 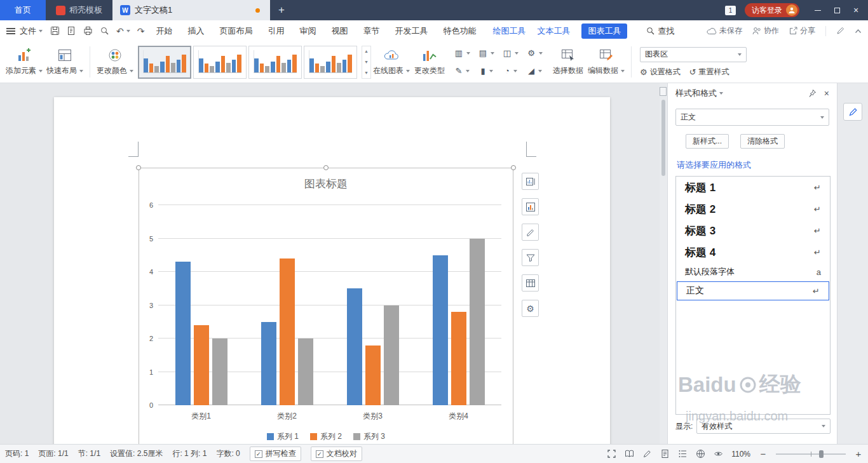 What do you see at coordinates (665, 453) in the screenshot?
I see `print-layout-button` at bounding box center [665, 453].